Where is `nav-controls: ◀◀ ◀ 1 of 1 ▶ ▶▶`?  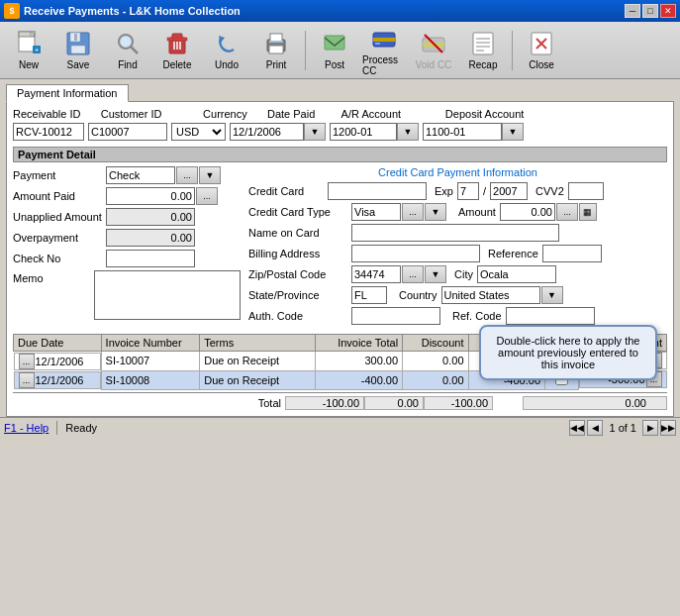
nav-controls: ◀◀ ◀ 1 of 1 ▶ ▶▶ is located at coordinates (623, 428).